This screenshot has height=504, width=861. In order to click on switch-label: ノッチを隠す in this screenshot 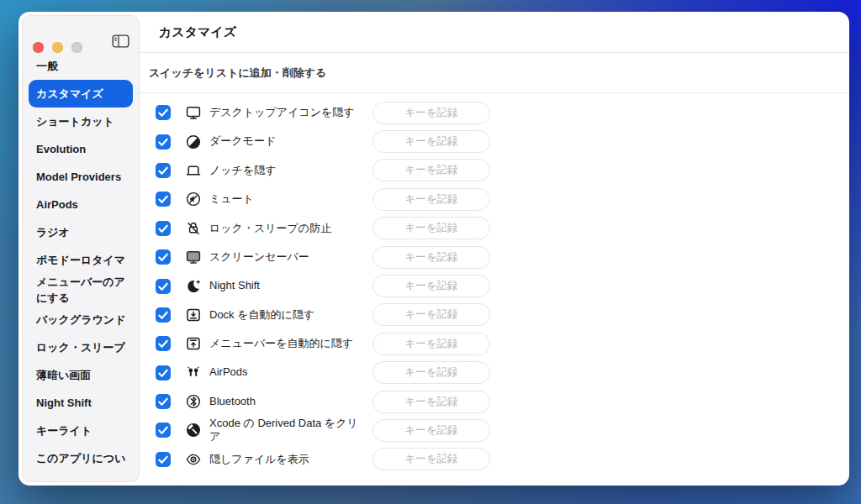, I will do `click(289, 171)`.